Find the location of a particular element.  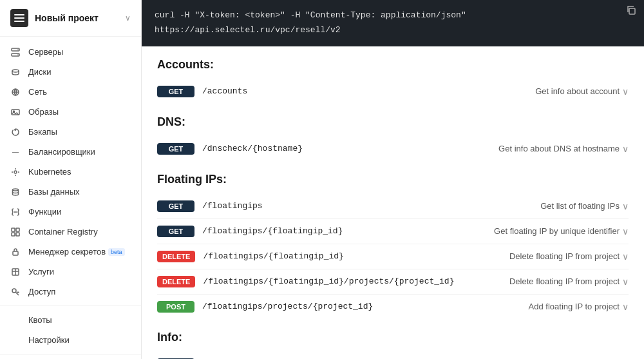

api-description: Get info about DNS at hostname ∨ is located at coordinates (564, 149).